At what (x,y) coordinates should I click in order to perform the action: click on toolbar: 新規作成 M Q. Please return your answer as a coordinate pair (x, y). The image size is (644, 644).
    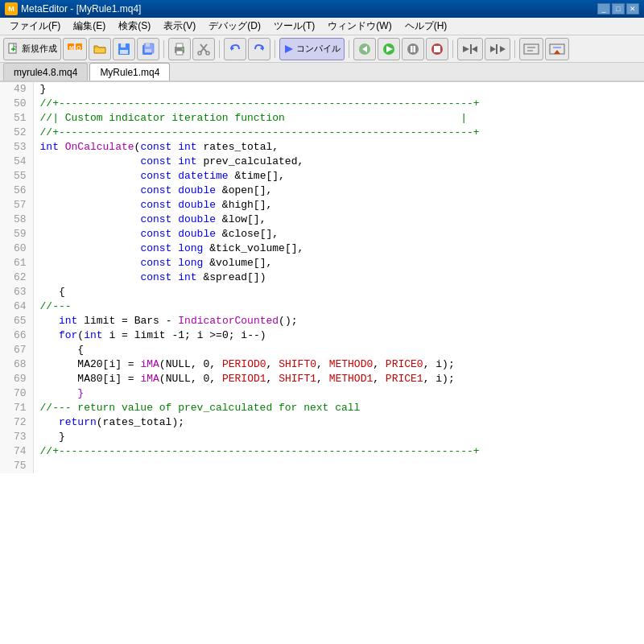
    Looking at the image, I should click on (322, 49).